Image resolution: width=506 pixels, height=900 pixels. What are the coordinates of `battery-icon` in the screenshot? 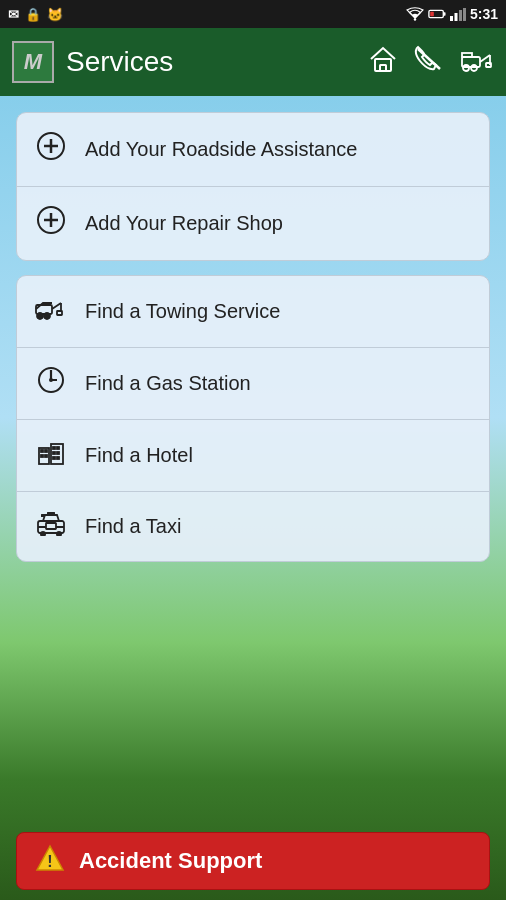 It's located at (437, 14).